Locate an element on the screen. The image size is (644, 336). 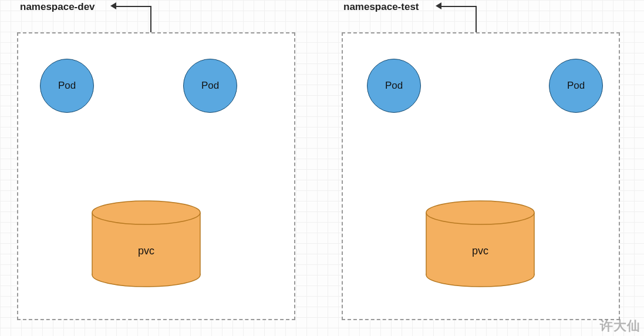
pod-dev-2: Pod is located at coordinates (210, 86).